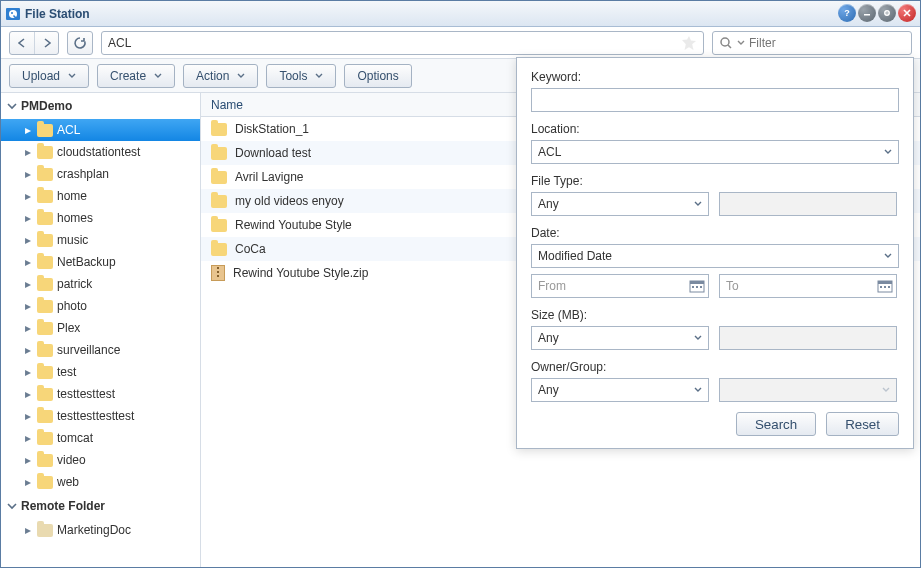 This screenshot has width=921, height=568. What do you see at coordinates (100, 106) in the screenshot?
I see `tree-root: PMDemo` at bounding box center [100, 106].